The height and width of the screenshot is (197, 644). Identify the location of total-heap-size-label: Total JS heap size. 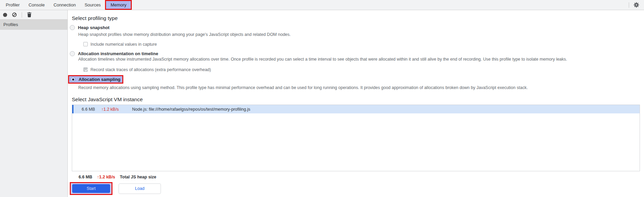
(138, 177).